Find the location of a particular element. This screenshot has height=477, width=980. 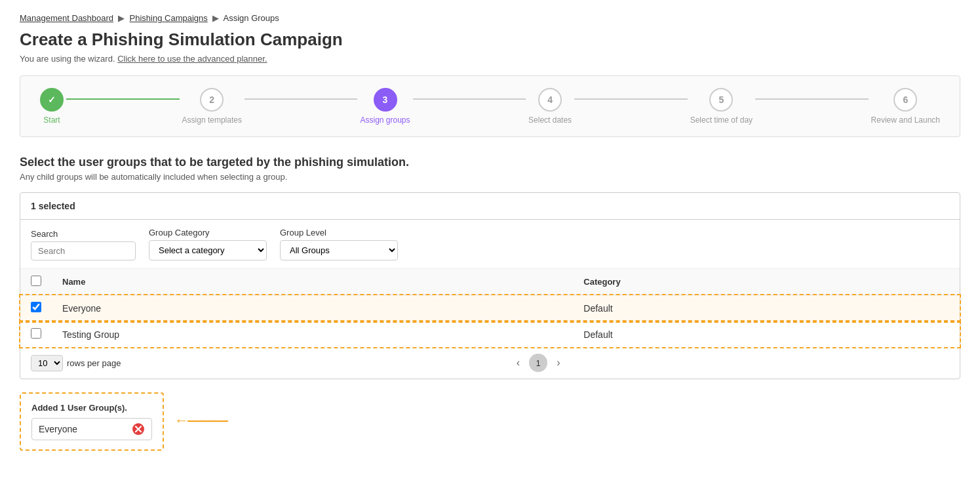

step-2-label: Assign templates is located at coordinates (212, 120).